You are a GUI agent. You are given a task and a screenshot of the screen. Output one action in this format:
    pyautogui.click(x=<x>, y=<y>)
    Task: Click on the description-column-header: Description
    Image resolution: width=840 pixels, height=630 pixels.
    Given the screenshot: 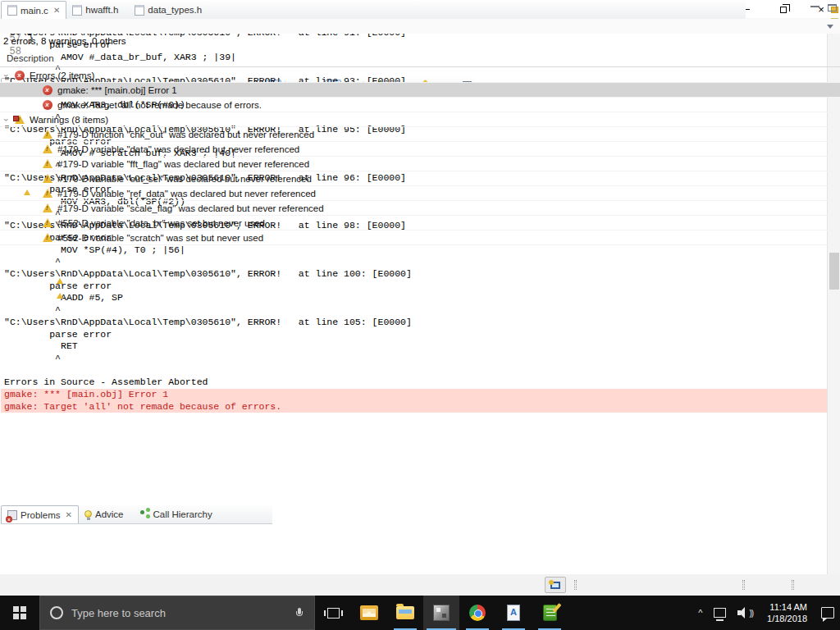 What is the action you would take?
    pyautogui.click(x=420, y=59)
    